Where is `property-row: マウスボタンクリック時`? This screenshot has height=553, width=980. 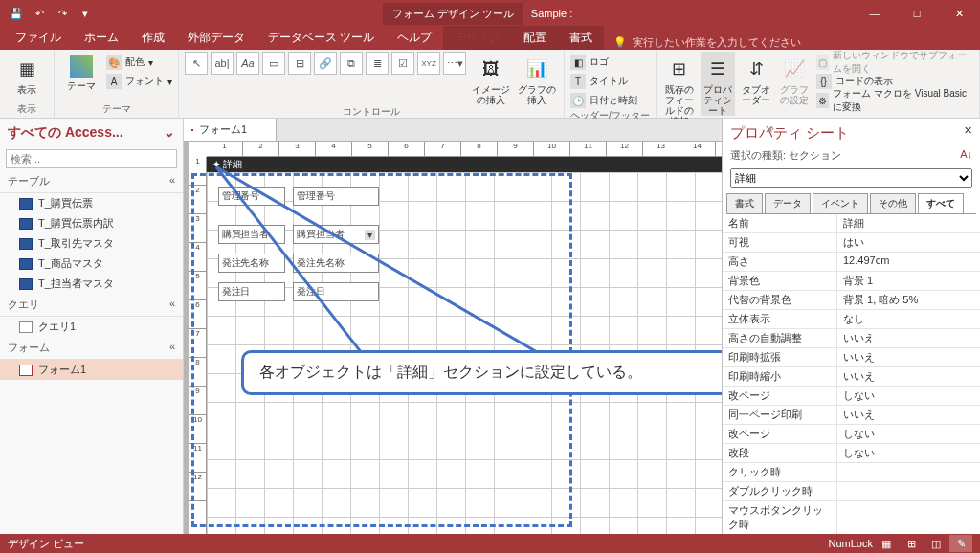 property-row: マウスボタンクリック時 is located at coordinates (852, 518).